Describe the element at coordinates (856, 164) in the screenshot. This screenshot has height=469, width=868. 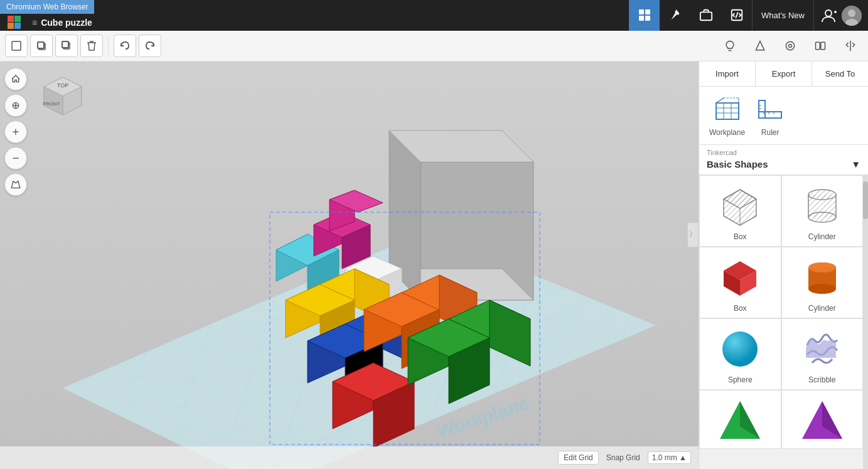
I see `chevron-down-icon: ▼` at that location.